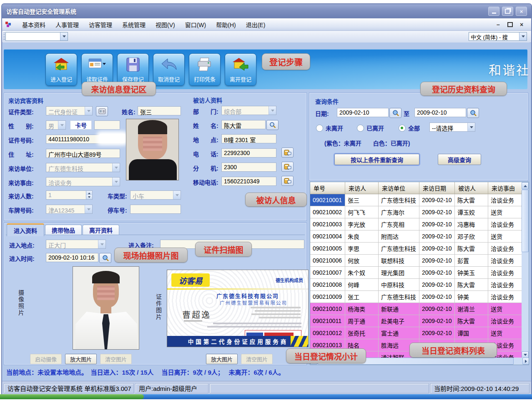 The image size is (532, 413). Describe the element at coordinates (156, 195) in the screenshot. I see `car-type-combobox: 小车` at that location.